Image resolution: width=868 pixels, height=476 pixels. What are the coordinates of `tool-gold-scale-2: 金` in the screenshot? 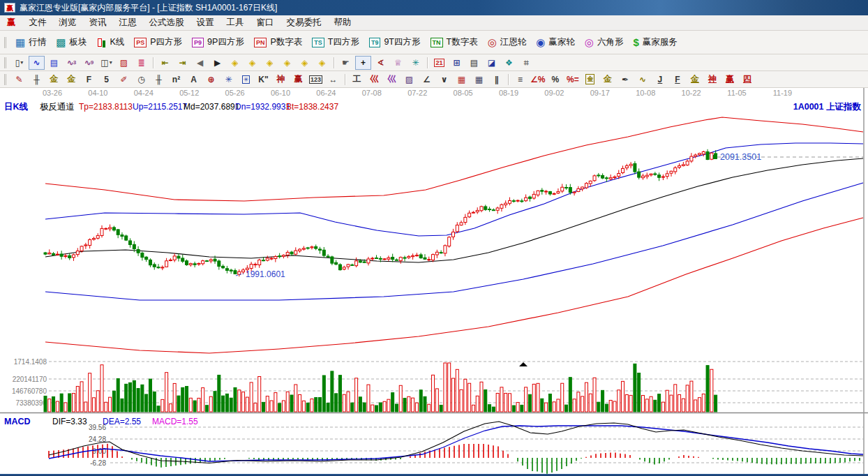 It's located at (71, 80).